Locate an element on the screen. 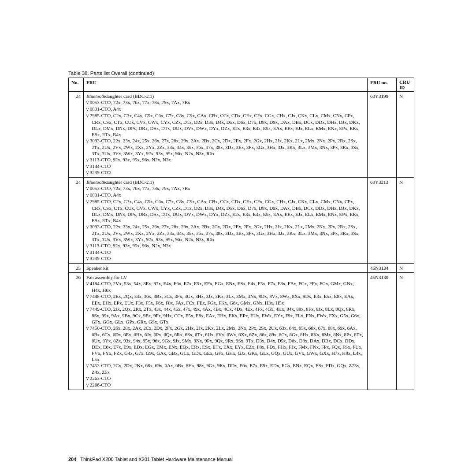  cell-fruno: 45N3130 is located at coordinates (382, 331).